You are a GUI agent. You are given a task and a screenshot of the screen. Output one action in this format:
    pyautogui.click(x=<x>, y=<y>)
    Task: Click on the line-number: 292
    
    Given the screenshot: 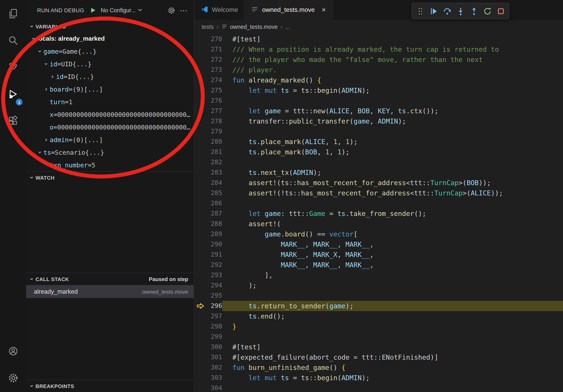 What is the action you would take?
    pyautogui.click(x=214, y=265)
    